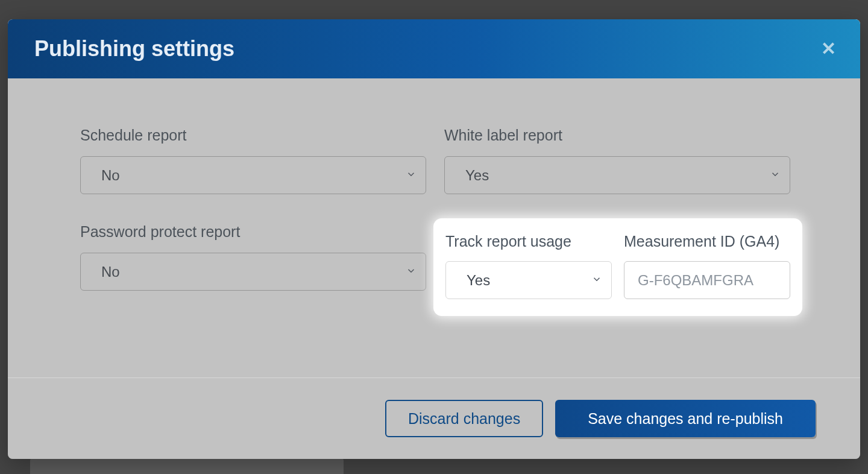 The width and height of the screenshot is (868, 474). What do you see at coordinates (617, 135) in the screenshot?
I see `white-label-report-label: White label report` at bounding box center [617, 135].